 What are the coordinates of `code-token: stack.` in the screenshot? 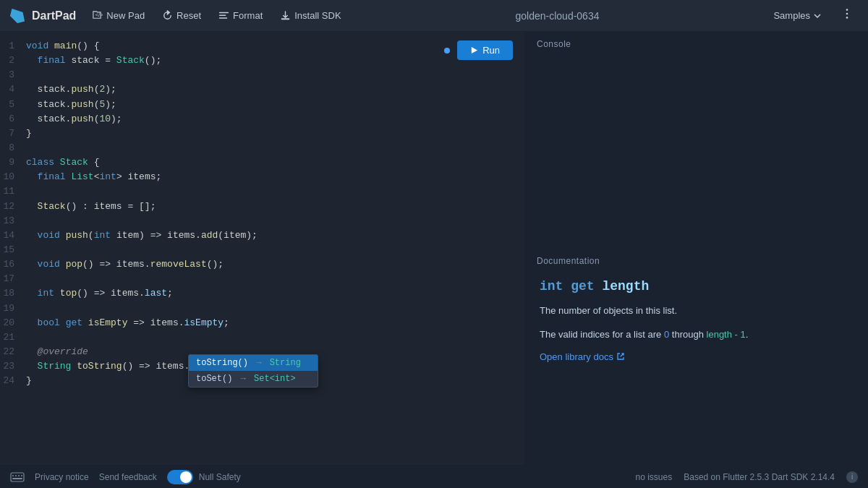 It's located at (48, 90).